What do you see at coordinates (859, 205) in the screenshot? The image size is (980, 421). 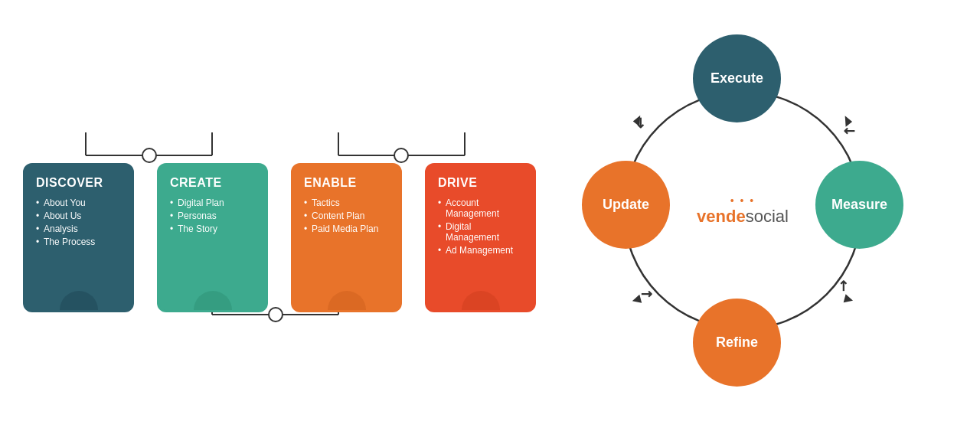 I see `measure-label: Measure` at bounding box center [859, 205].